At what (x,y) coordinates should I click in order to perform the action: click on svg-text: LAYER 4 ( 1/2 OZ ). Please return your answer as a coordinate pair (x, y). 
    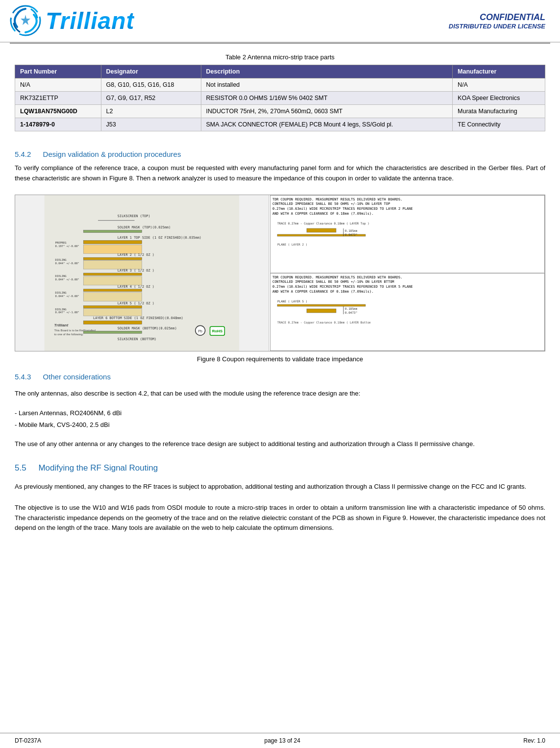
    Looking at the image, I should click on (136, 286).